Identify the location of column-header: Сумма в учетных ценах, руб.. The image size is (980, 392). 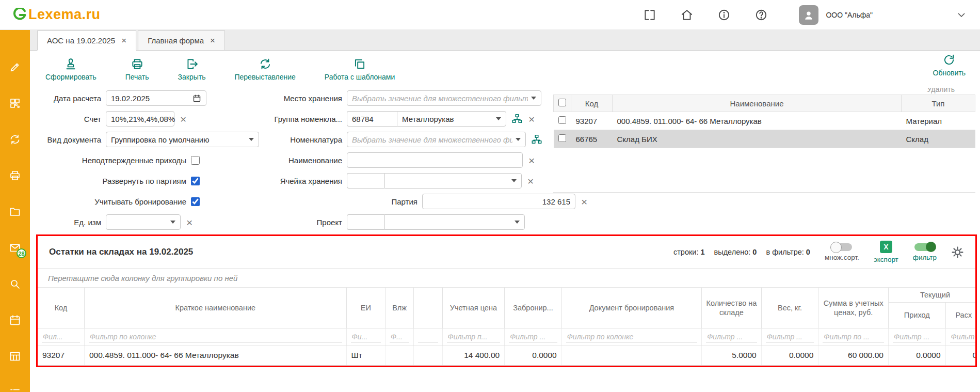
(854, 308).